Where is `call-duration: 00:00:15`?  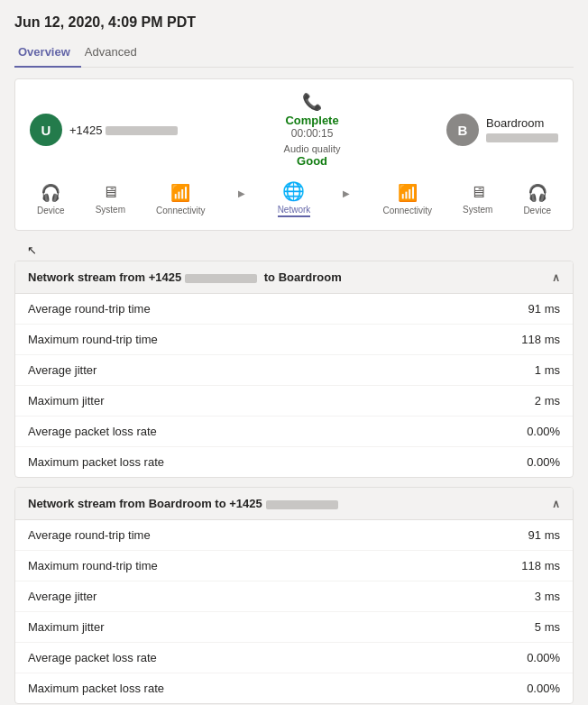 call-duration: 00:00:15 is located at coordinates (312, 133).